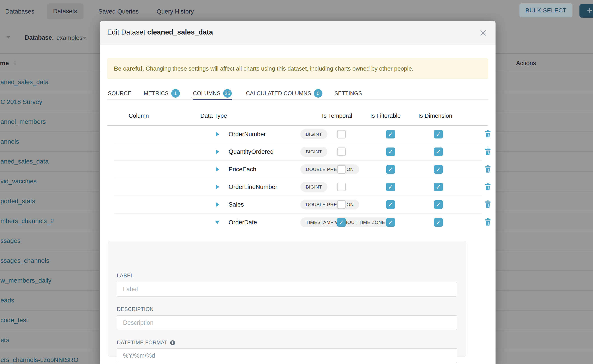 The height and width of the screenshot is (364, 593). What do you see at coordinates (119, 93) in the screenshot?
I see `tab-source: SOURCE` at bounding box center [119, 93].